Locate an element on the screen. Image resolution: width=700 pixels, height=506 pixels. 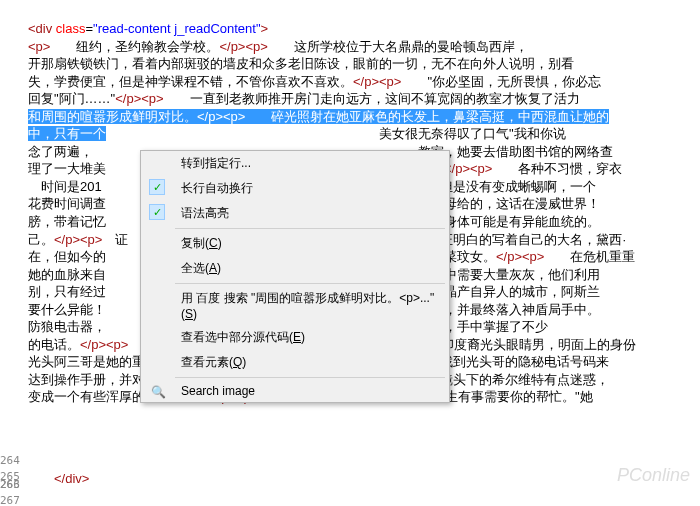
menu-syntax-highlight: ✓语法高亮 is located at coordinates (295, 214).